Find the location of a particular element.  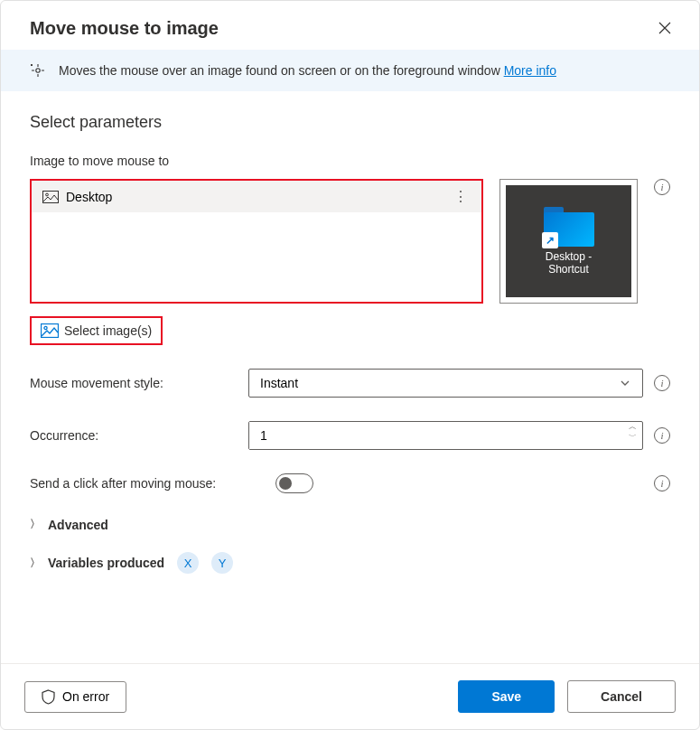

variable-badge-x: X is located at coordinates (188, 563).